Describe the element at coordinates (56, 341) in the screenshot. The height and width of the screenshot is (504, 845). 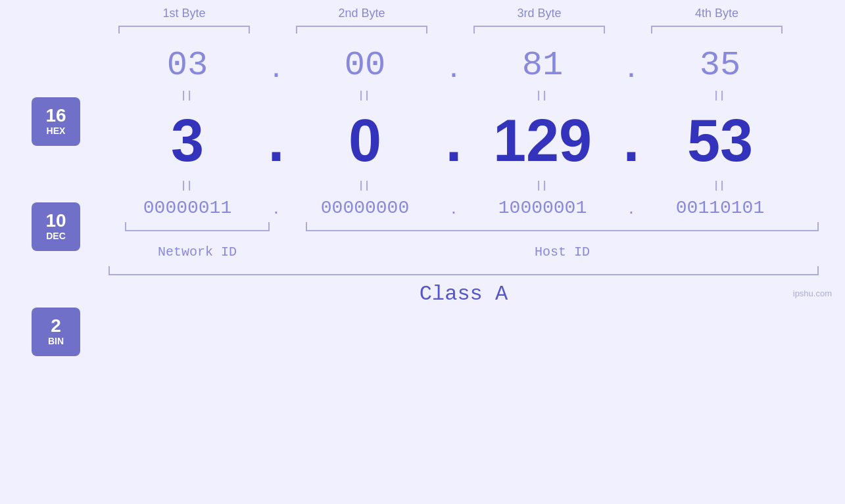
I see `bin-badge-label: BIN` at that location.